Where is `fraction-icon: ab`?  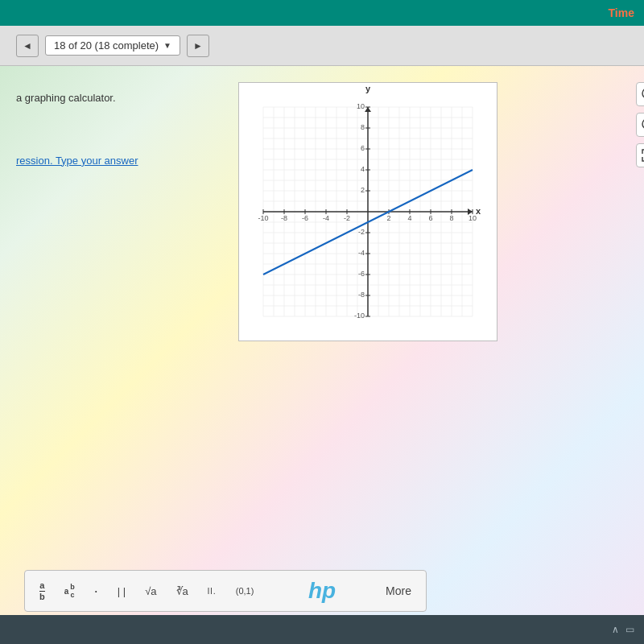
fraction-icon: ab is located at coordinates (42, 591).